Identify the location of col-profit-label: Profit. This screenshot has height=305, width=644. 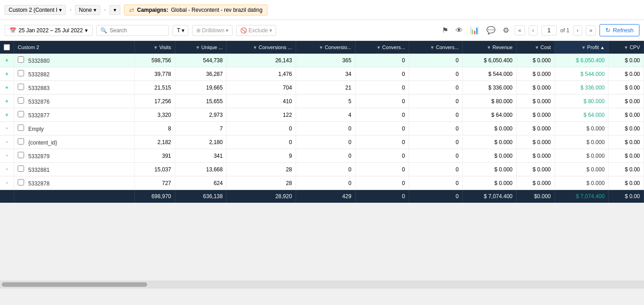
(593, 47).